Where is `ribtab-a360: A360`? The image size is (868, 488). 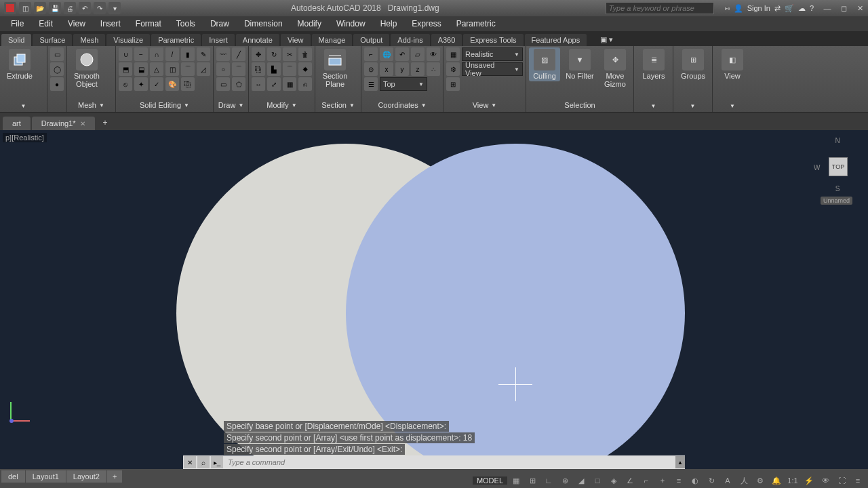
ribtab-a360: A360 is located at coordinates (447, 40).